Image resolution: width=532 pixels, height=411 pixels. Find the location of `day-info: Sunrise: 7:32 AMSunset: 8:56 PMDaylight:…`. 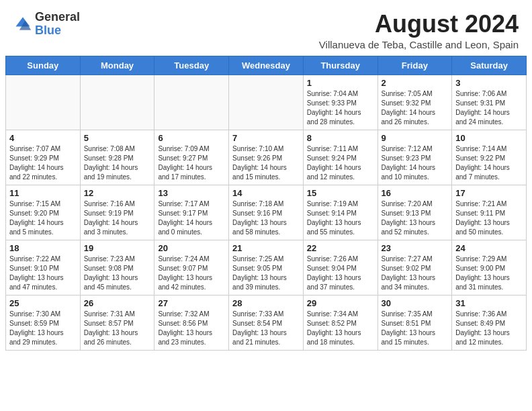

day-info: Sunrise: 7:32 AMSunset: 8:56 PMDaylight:… is located at coordinates (191, 328).